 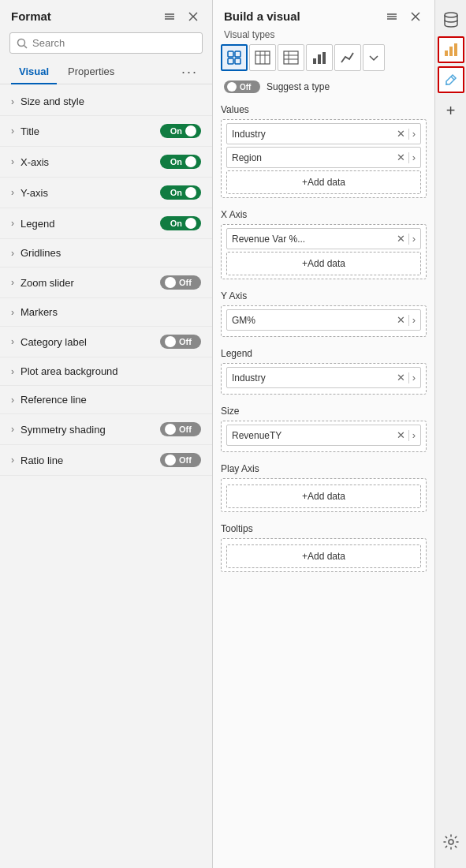 I want to click on vt-matrix-btn, so click(x=291, y=58).